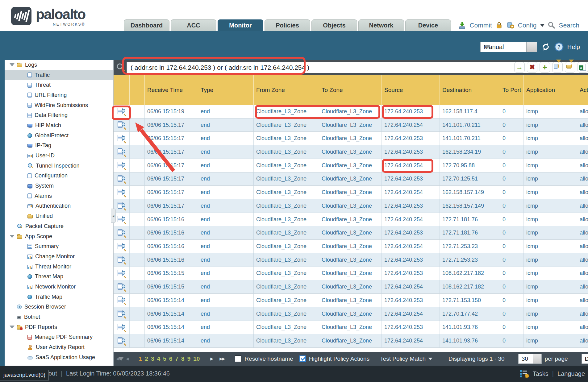  I want to click on column-header-application: Application, so click(551, 90).